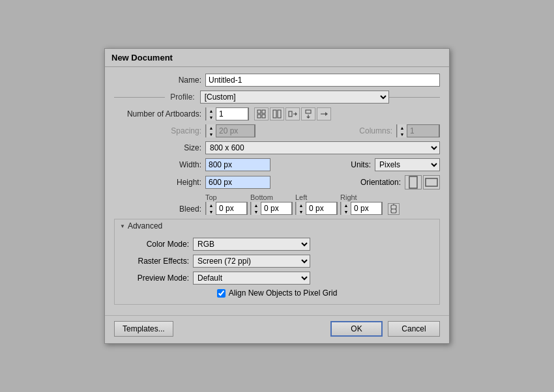 The height and width of the screenshot is (392, 554). Describe the element at coordinates (355, 165) in the screenshot. I see `units-label: Units:` at that location.